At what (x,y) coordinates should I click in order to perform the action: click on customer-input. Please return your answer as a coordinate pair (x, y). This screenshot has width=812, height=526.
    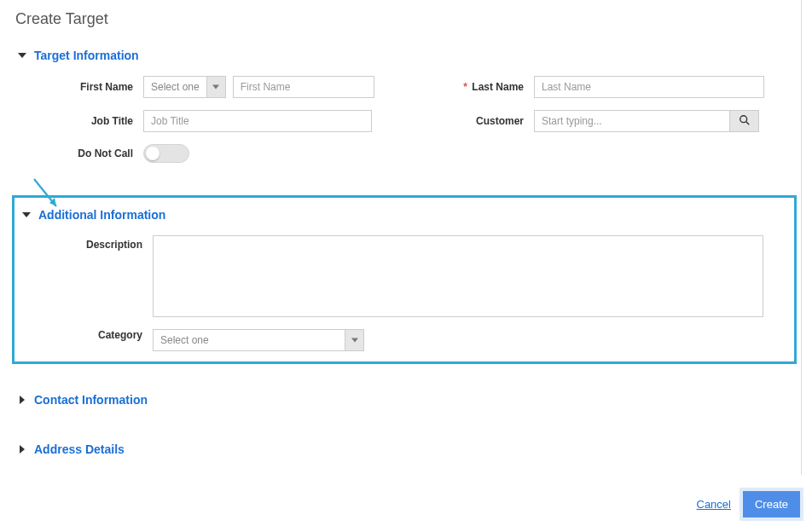
    Looking at the image, I should click on (632, 121).